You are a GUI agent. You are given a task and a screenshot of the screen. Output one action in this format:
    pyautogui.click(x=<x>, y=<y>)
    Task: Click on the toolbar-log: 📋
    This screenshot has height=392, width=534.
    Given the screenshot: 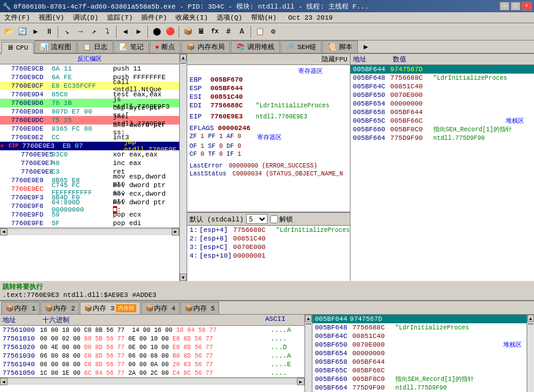 What is the action you would take?
    pyautogui.click(x=260, y=32)
    